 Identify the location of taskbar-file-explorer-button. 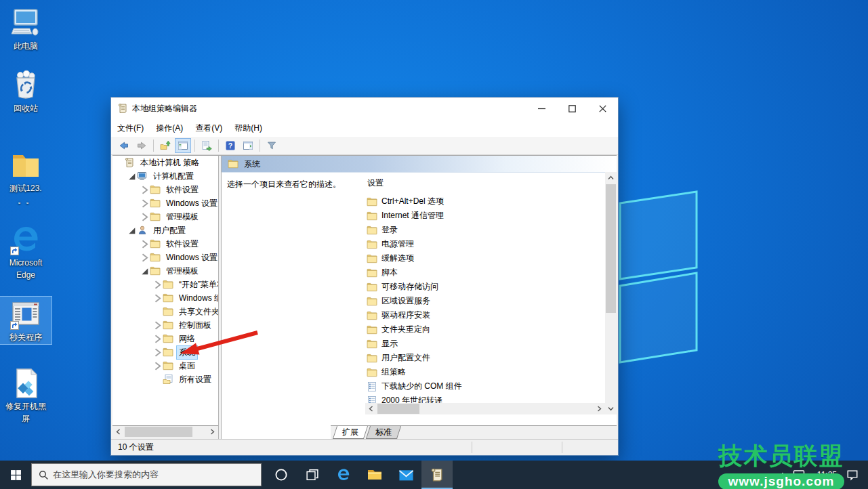
(375, 475).